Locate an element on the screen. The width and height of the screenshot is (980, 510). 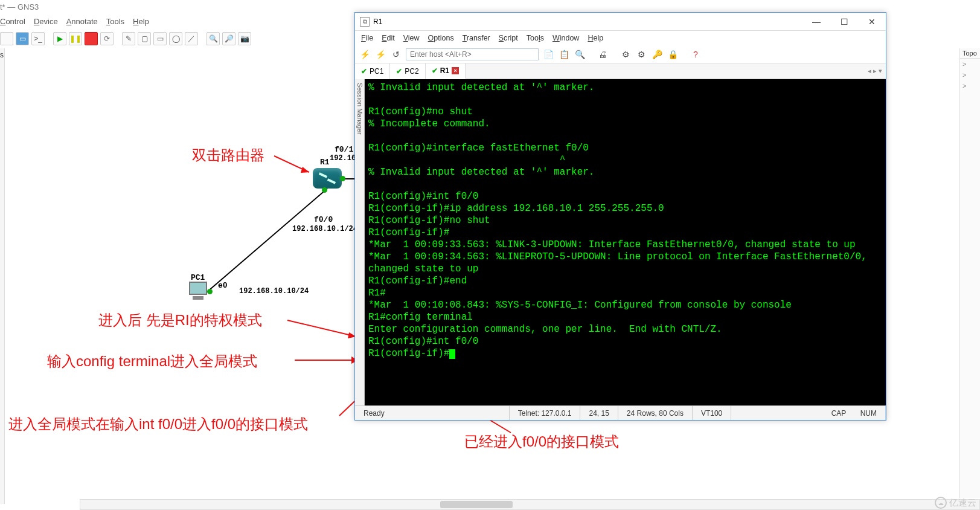
crt-menu-help: Help is located at coordinates (595, 38).